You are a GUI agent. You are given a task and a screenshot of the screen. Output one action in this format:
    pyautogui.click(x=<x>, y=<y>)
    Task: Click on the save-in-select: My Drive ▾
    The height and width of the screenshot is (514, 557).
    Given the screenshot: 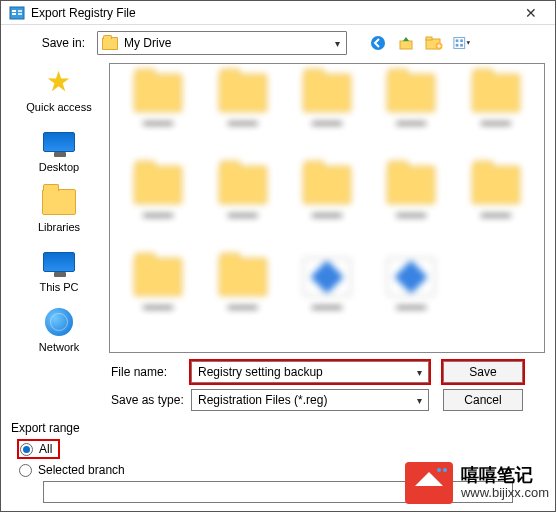 What is the action you would take?
    pyautogui.click(x=222, y=43)
    